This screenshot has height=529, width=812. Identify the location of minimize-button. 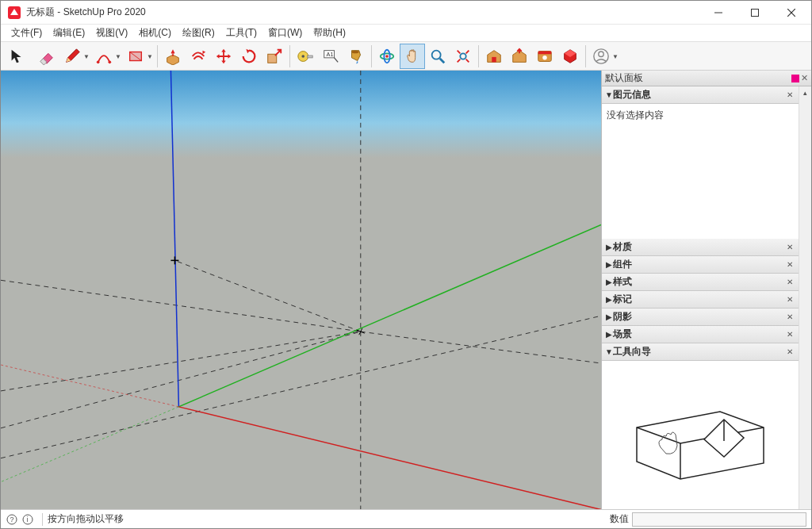
(718, 13).